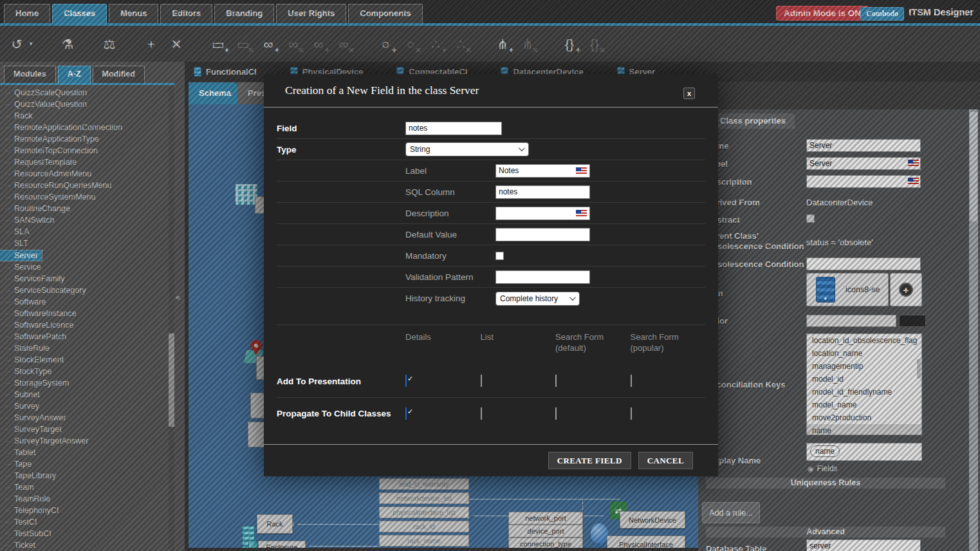 Image resolution: width=980 pixels, height=551 pixels. I want to click on sidebar-item: QuizzScaleQuestion, so click(84, 93).